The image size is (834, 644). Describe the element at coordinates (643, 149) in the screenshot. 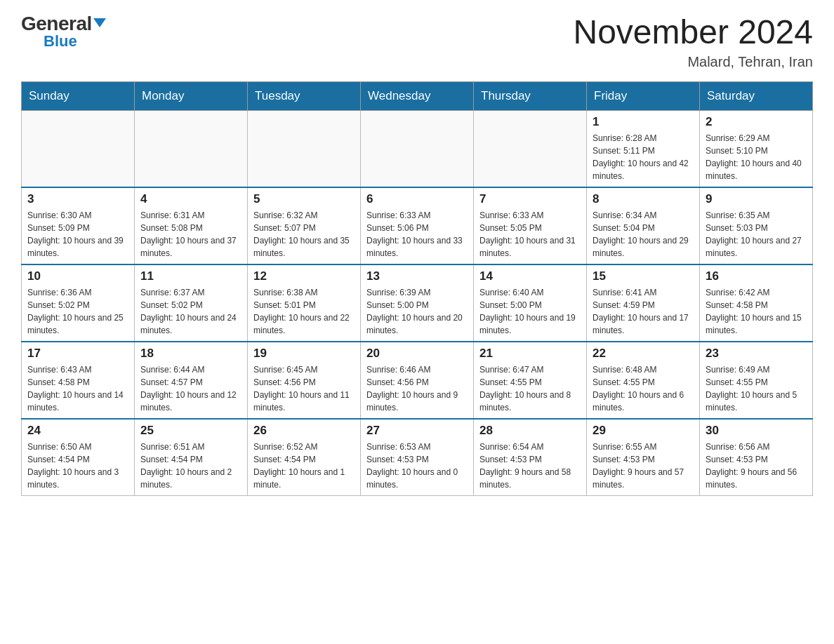

I see `calendar-cell: 1Sunrise: 6:28 AMSunset: 5:11 PMDaylight…` at that location.